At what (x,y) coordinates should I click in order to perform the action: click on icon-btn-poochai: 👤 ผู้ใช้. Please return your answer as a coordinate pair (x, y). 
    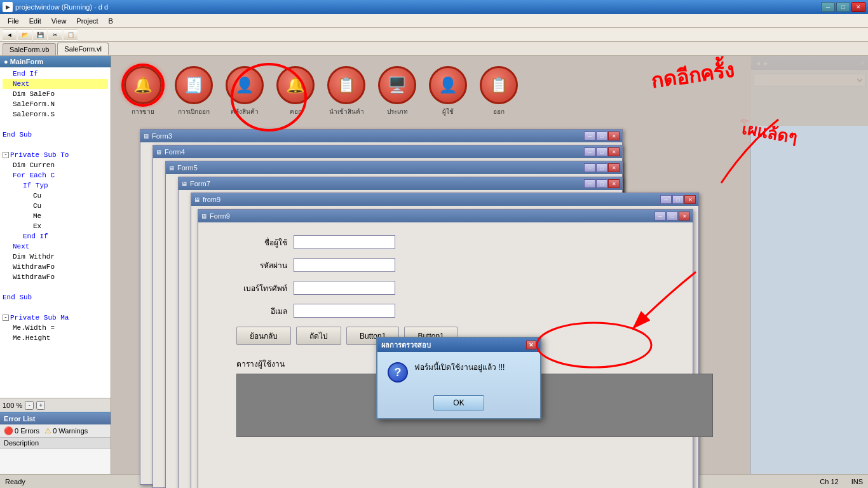
    Looking at the image, I should click on (448, 92).